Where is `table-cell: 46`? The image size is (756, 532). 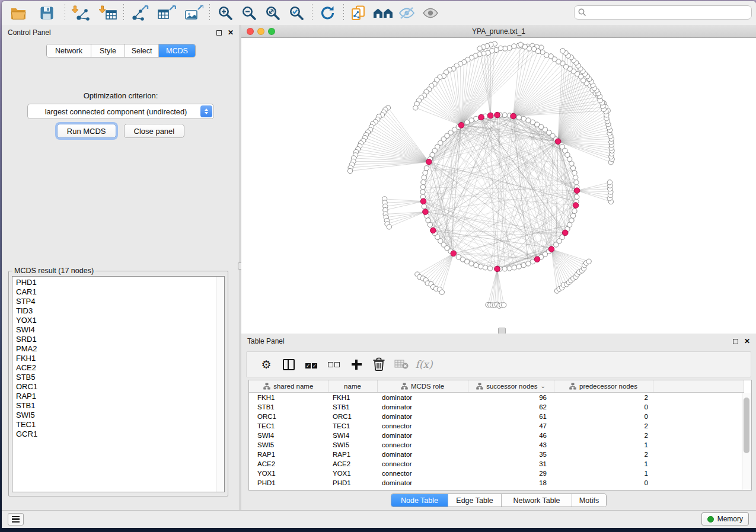 table-cell: 46 is located at coordinates (511, 435).